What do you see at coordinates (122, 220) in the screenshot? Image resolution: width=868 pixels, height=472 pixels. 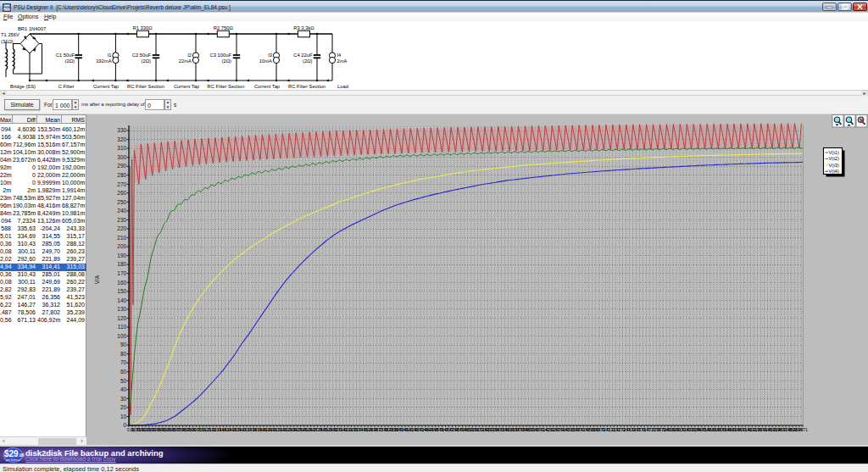 I see `svg-text: 230` at bounding box center [122, 220].